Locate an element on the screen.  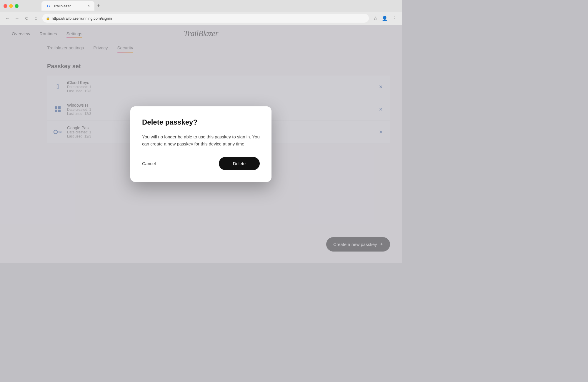
refresh-button: ↻ is located at coordinates (26, 18).